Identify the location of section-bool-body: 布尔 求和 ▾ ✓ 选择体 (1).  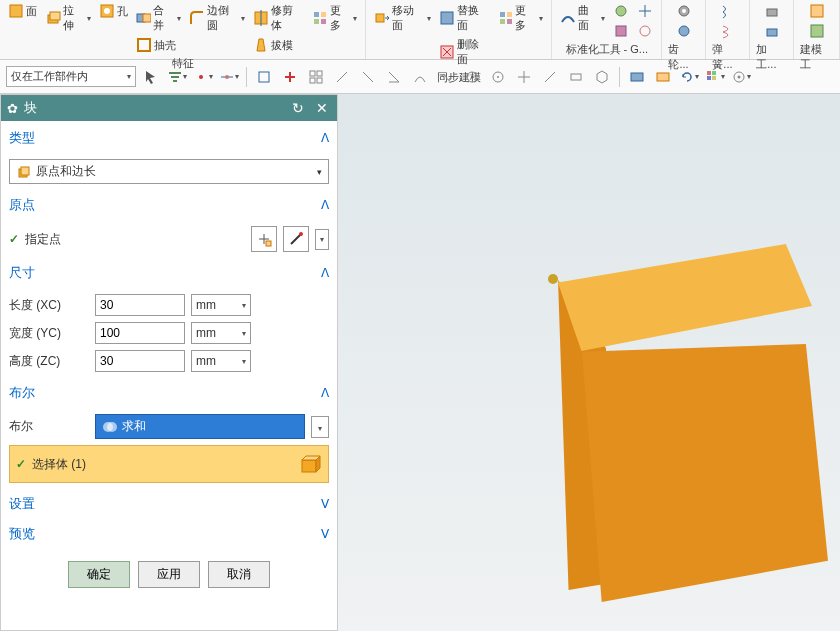
(169, 448).